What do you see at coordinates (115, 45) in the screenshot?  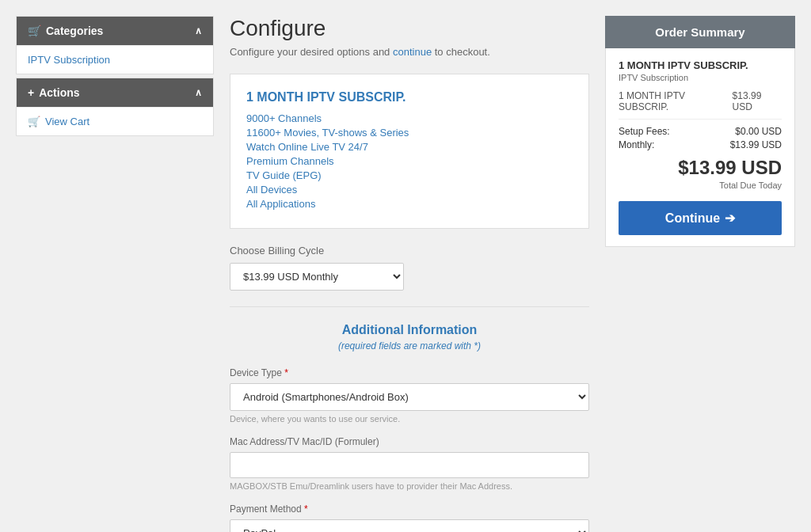 I see `sidebar-categories-section: 🛒Categories ∧ IPTV Subscription` at bounding box center [115, 45].